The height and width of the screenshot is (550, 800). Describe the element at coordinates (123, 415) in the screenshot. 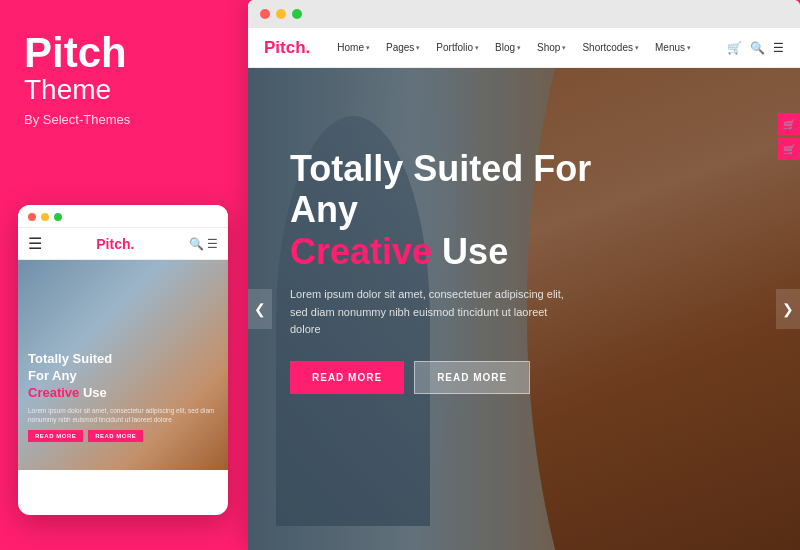

I see `mobile-hero-desc: Lorem ipsum dolor sit amet, consectetur …` at that location.